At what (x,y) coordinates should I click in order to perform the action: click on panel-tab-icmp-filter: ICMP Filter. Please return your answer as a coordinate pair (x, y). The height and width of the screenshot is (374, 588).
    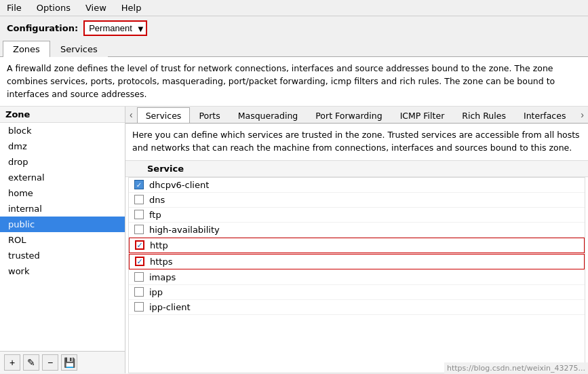
    Looking at the image, I should click on (423, 115).